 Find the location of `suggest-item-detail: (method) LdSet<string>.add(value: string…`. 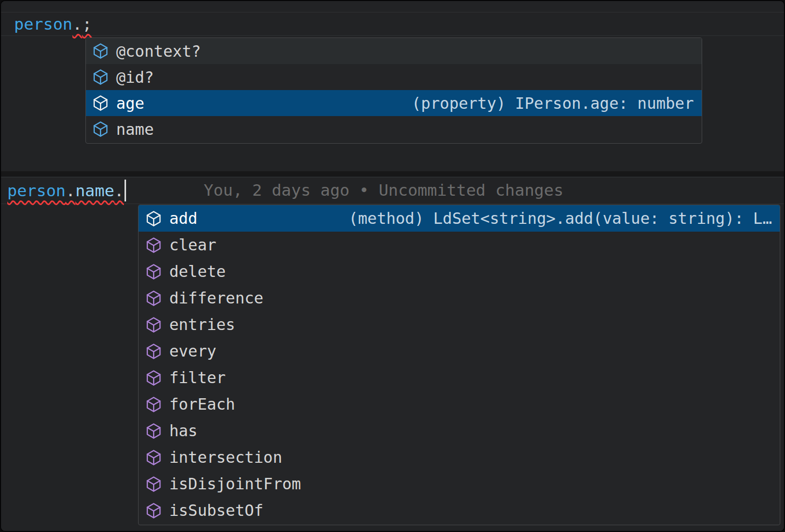

suggest-item-detail: (method) LdSet<string>.add(value: string… is located at coordinates (560, 219).